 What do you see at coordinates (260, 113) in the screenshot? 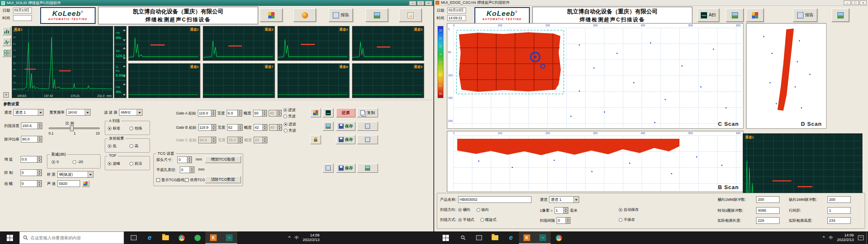
I see `gate-a-amp-input: 50` at bounding box center [260, 113].